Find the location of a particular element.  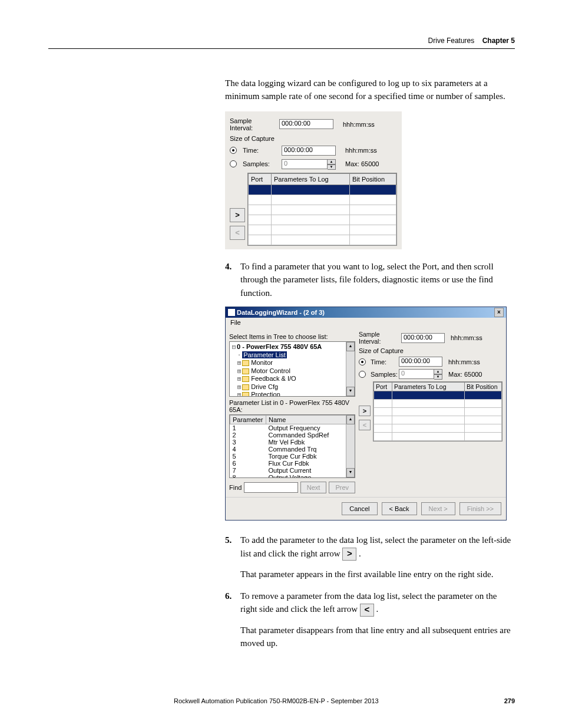

step-4-text: To find a parameter that you want to log… is located at coordinates (378, 280).